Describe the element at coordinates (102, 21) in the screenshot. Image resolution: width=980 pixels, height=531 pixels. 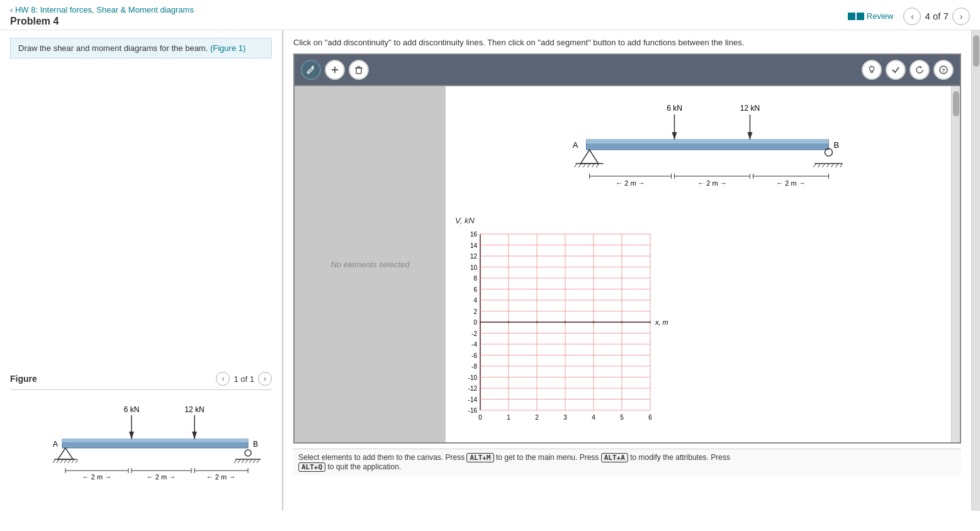
I see `problem-title: Problem 4` at that location.